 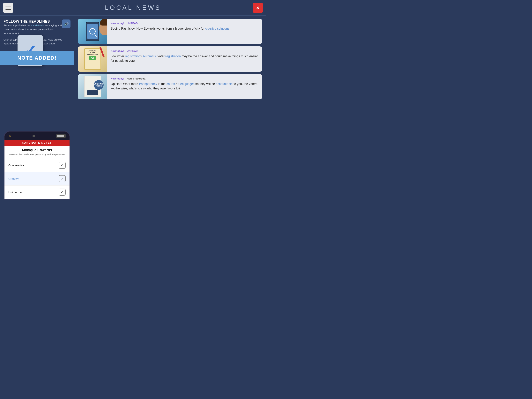 What do you see at coordinates (61, 136) in the screenshot?
I see `phone-battery` at bounding box center [61, 136].